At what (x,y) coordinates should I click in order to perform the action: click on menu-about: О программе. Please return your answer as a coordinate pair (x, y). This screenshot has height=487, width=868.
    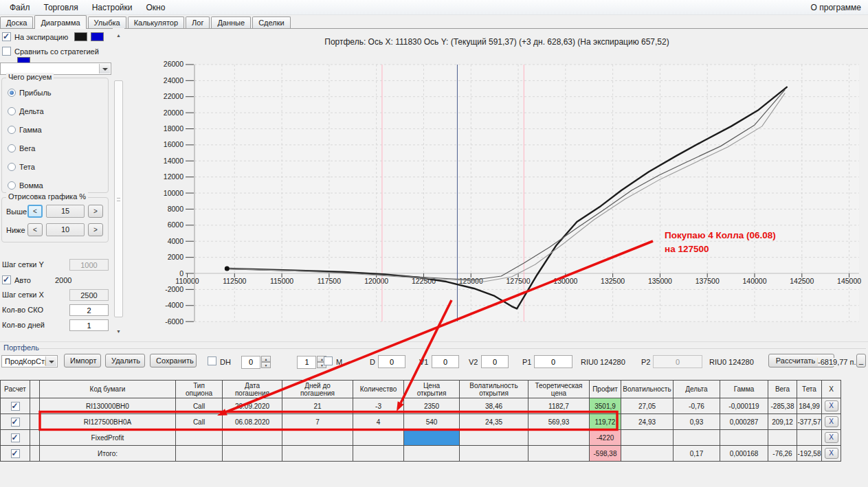
    Looking at the image, I should click on (834, 8).